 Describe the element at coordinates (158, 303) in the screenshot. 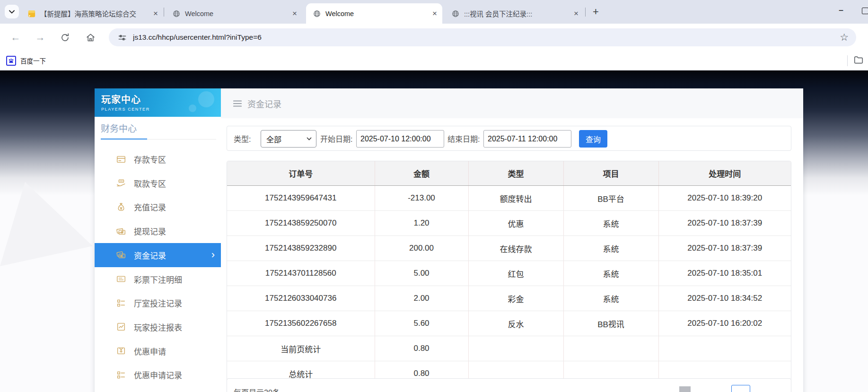

I see `sidebar-item: 厅室投注记录›` at that location.